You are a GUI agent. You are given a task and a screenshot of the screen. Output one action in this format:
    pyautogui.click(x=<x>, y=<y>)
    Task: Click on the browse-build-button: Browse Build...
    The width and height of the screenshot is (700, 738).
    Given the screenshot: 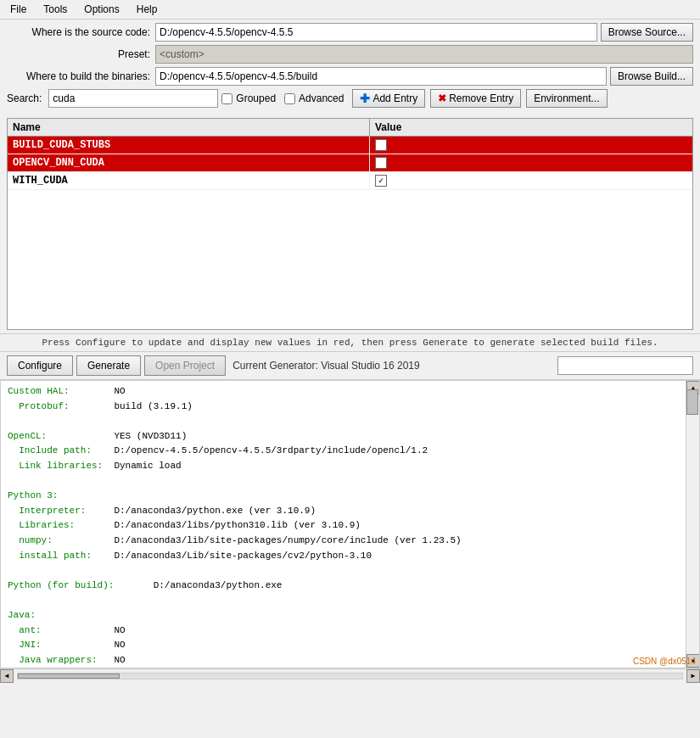 What is the action you would take?
    pyautogui.click(x=652, y=76)
    